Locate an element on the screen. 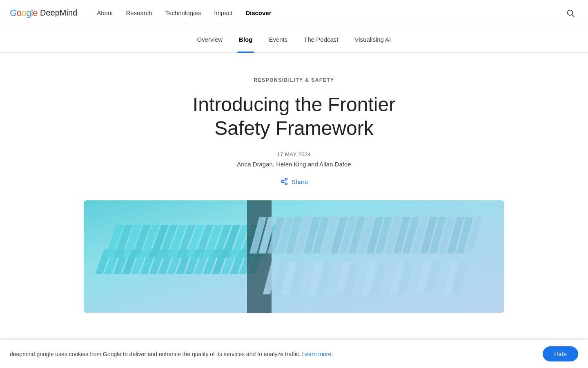 The height and width of the screenshot is (368, 588). share-label: Share is located at coordinates (300, 182).